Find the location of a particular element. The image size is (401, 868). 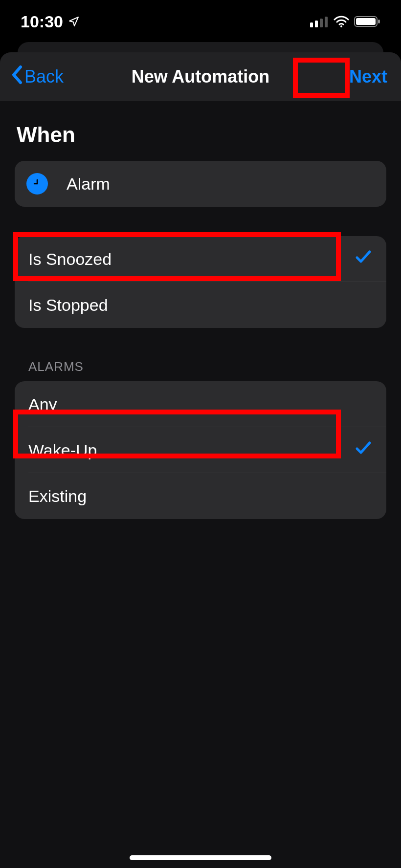

trigger-label: Alarm is located at coordinates (88, 184).